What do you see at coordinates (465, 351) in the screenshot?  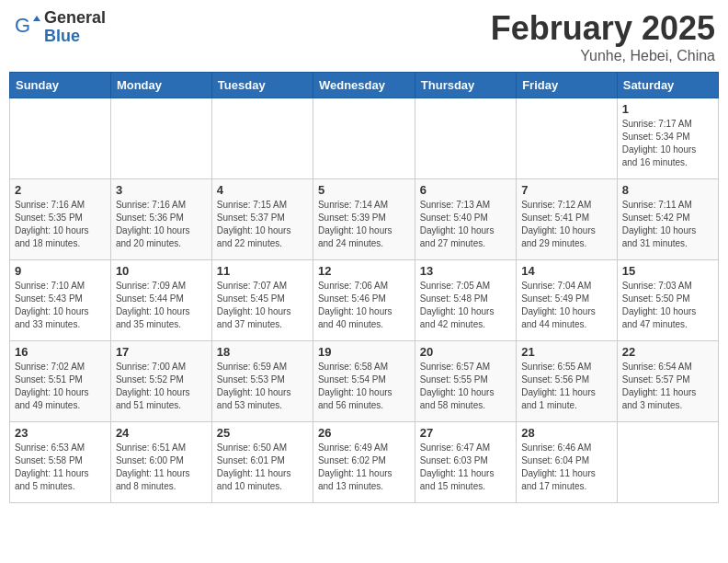 I see `day-number: 20` at bounding box center [465, 351].